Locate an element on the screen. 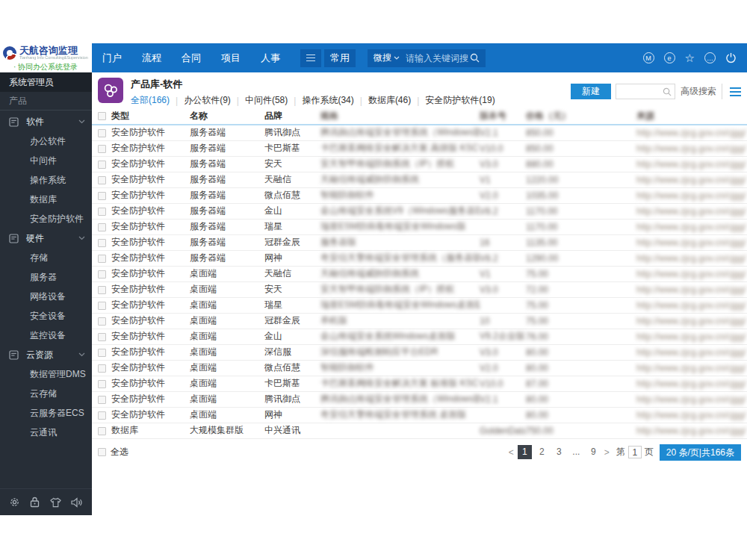 This screenshot has width=747, height=560. table-search-input is located at coordinates (638, 91).